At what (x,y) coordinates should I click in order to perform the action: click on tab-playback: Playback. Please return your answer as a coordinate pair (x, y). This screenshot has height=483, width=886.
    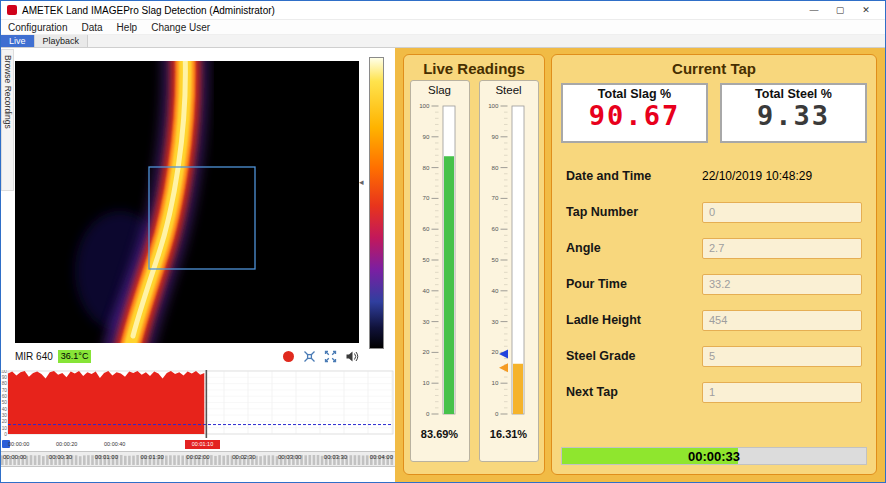
    Looking at the image, I should click on (62, 41).